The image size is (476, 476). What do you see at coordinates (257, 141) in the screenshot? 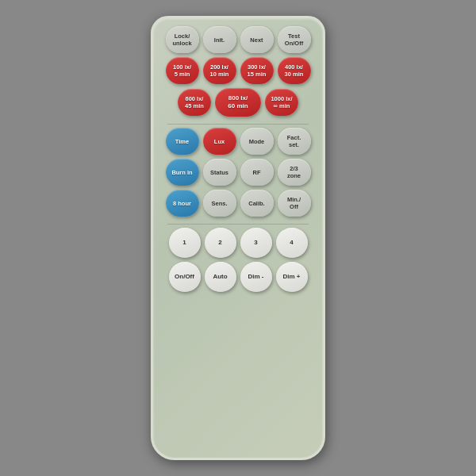
I see `mode-button: Mode` at bounding box center [257, 141].